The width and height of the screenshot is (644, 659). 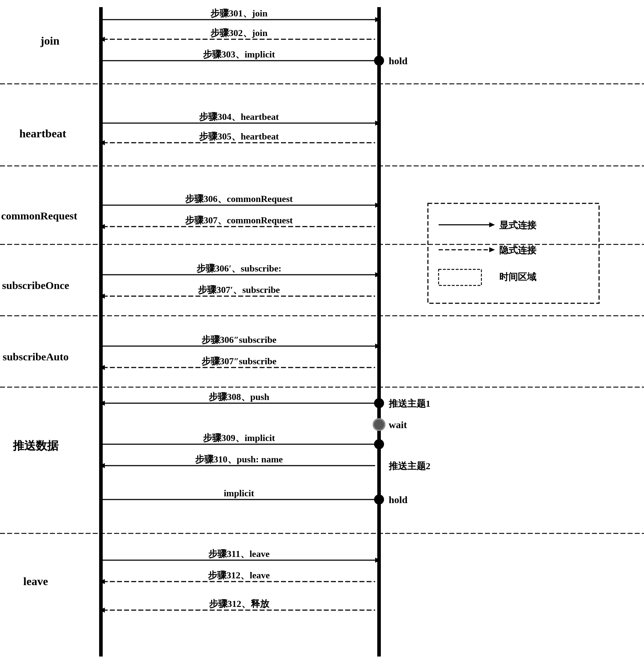 I want to click on svg-text: 步骤303、implicit, so click(x=239, y=54).